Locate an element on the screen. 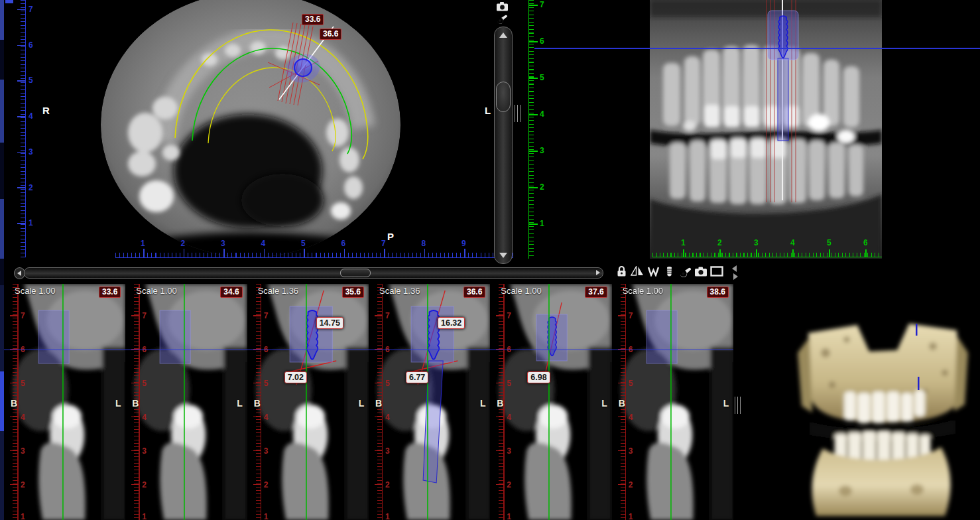 Image resolution: width=980 pixels, height=520 pixels. implant-depth-label: 7.02 is located at coordinates (296, 377).